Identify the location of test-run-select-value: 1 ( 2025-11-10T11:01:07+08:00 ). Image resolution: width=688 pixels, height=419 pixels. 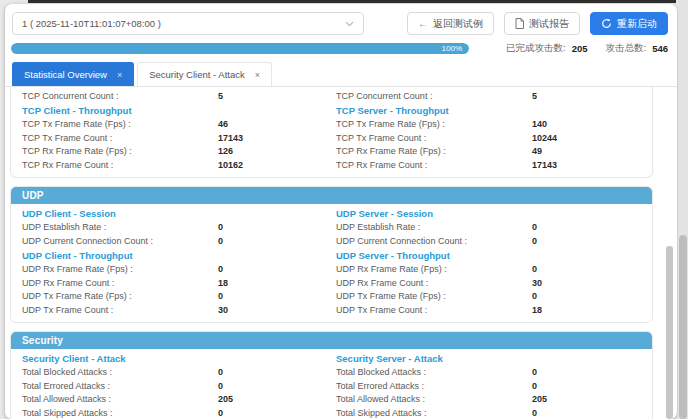
(92, 24).